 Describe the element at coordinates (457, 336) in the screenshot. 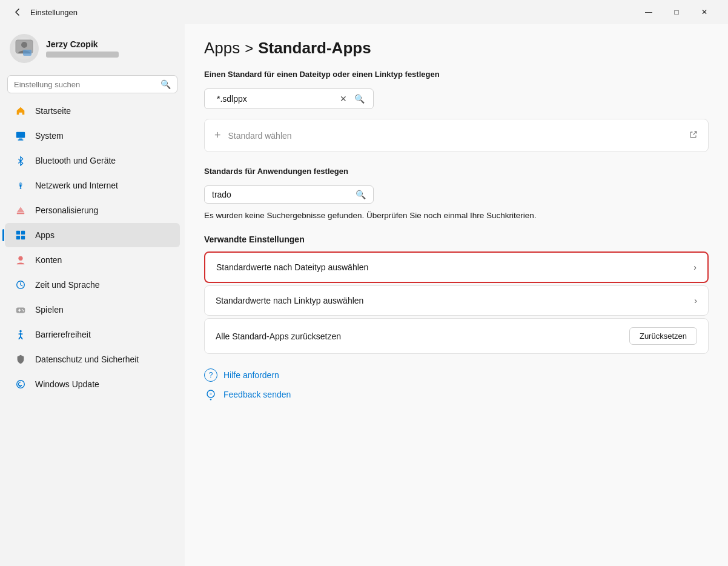

I see `reset-row-content: Alle Standard-Apps zurücksetzen Zurückse…` at that location.